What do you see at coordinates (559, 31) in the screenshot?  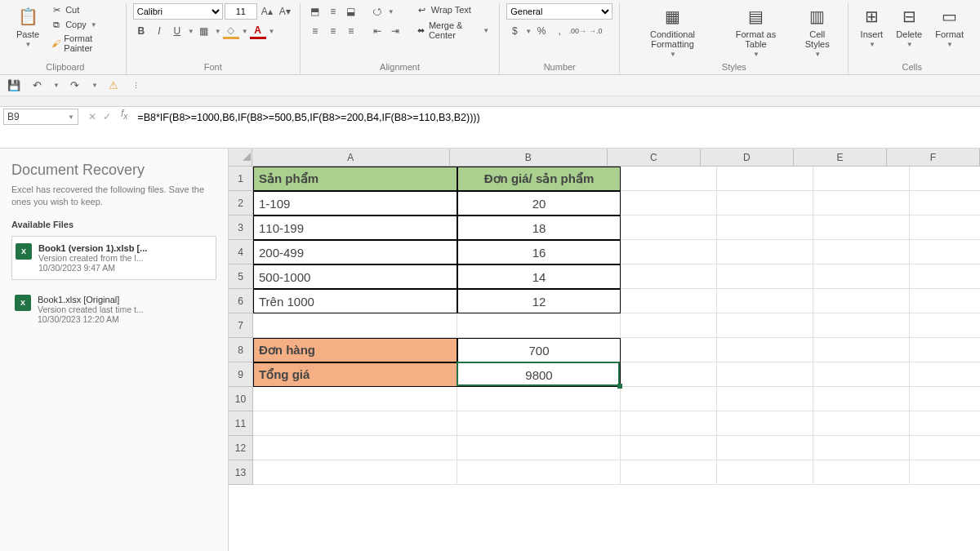 I see `comma-button: ,` at bounding box center [559, 31].